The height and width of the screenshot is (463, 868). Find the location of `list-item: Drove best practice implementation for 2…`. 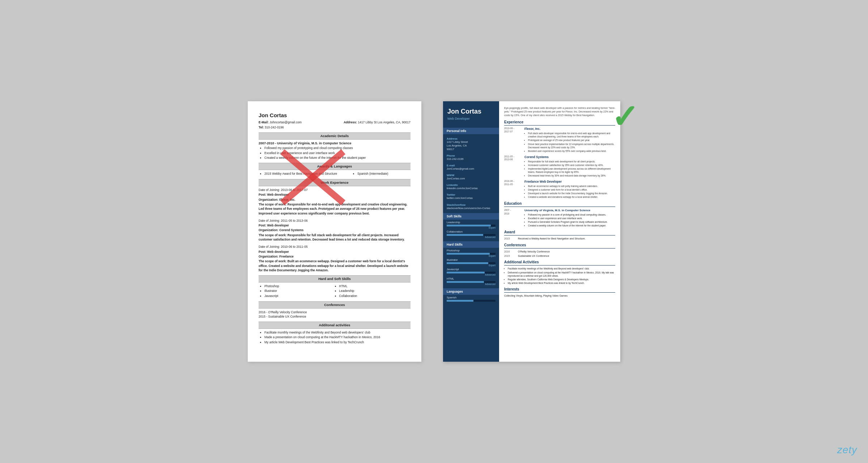

list-item: Drove best practice implementation for 2… is located at coordinates (571, 146).